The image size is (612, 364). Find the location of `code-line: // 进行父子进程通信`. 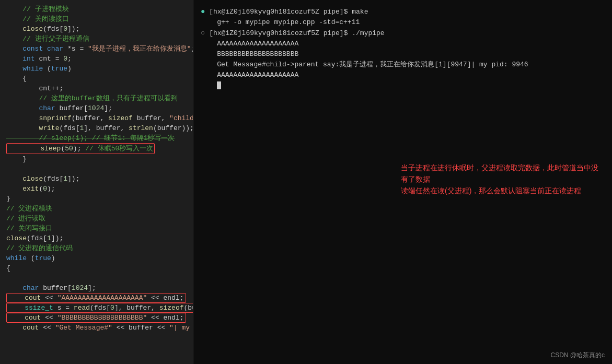

code-line: // 进行父子进程通信 is located at coordinates (96, 39).